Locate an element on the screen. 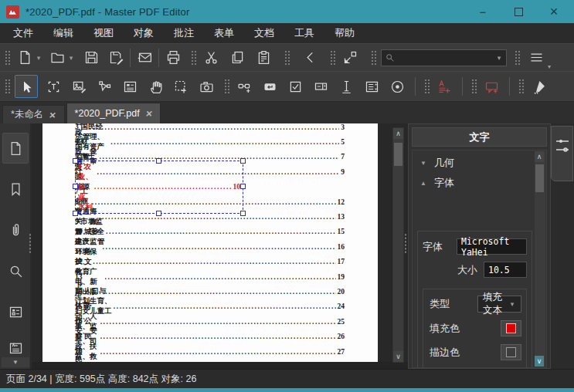  maximize-button is located at coordinates (518, 12).